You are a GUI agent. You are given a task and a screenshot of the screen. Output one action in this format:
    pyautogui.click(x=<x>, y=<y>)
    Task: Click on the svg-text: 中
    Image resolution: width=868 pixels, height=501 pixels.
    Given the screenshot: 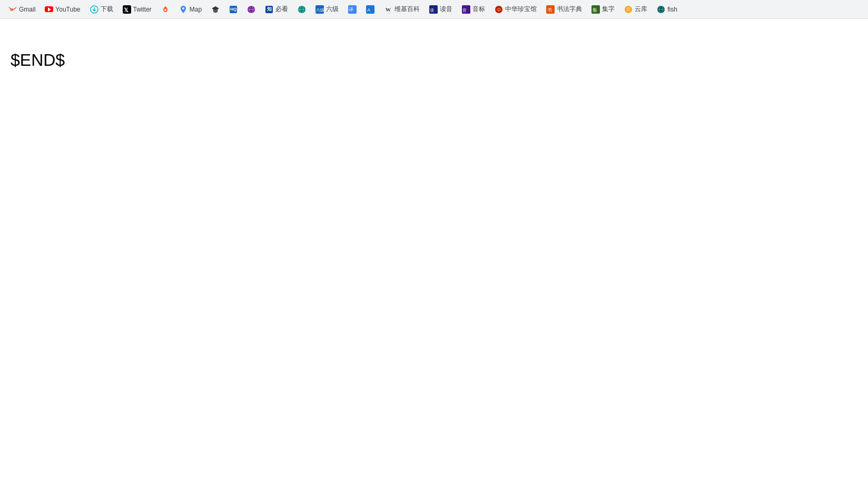 What is the action you would take?
    pyautogui.click(x=499, y=10)
    